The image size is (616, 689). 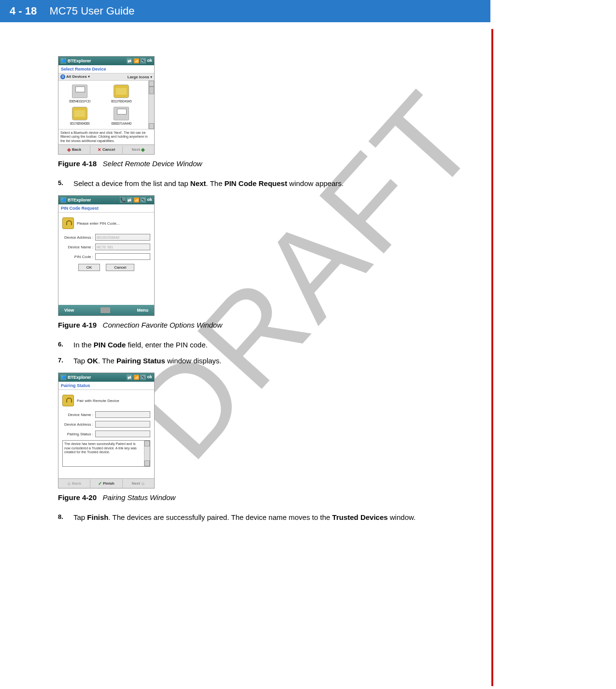 What do you see at coordinates (123, 257) in the screenshot?
I see `pin-code-field` at bounding box center [123, 257].